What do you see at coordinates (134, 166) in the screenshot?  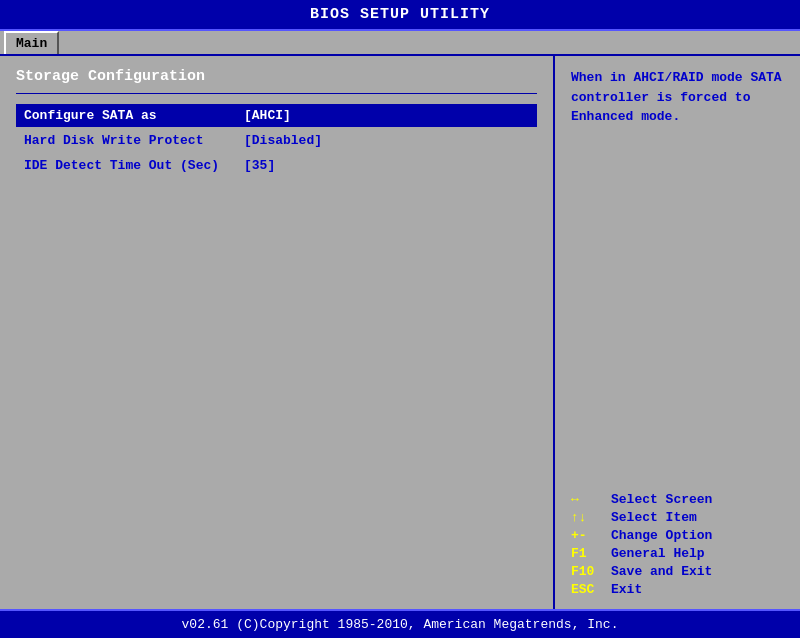 I see `config-label-2: IDE Detect Time Out (Sec)` at bounding box center [134, 166].